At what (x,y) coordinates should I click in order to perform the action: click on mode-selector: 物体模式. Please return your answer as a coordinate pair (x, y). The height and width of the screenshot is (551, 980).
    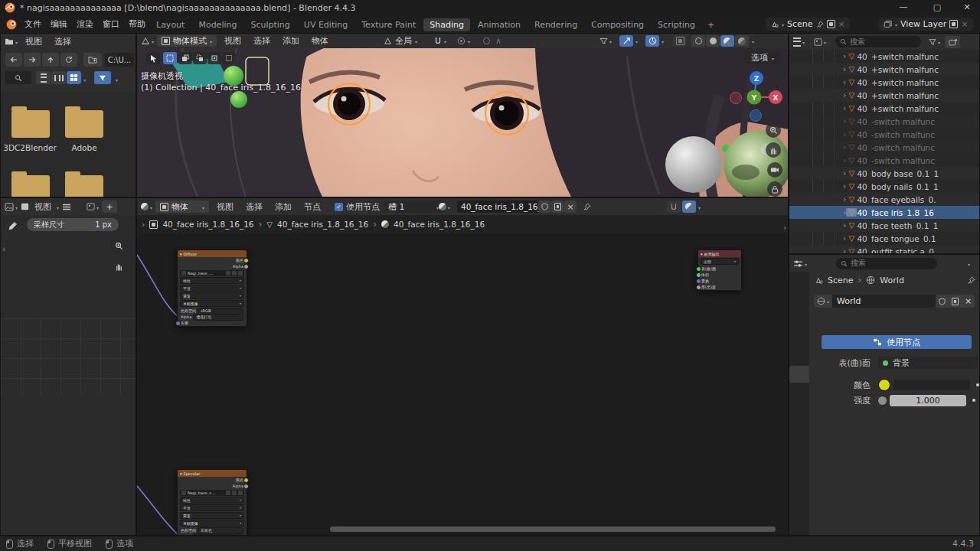
    Looking at the image, I should click on (187, 41).